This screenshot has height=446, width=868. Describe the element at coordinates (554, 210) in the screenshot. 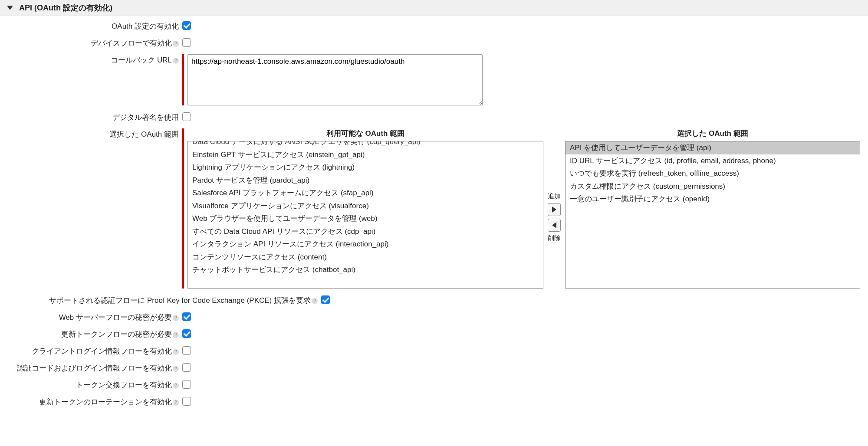

I see `arrow-right-icon` at that location.